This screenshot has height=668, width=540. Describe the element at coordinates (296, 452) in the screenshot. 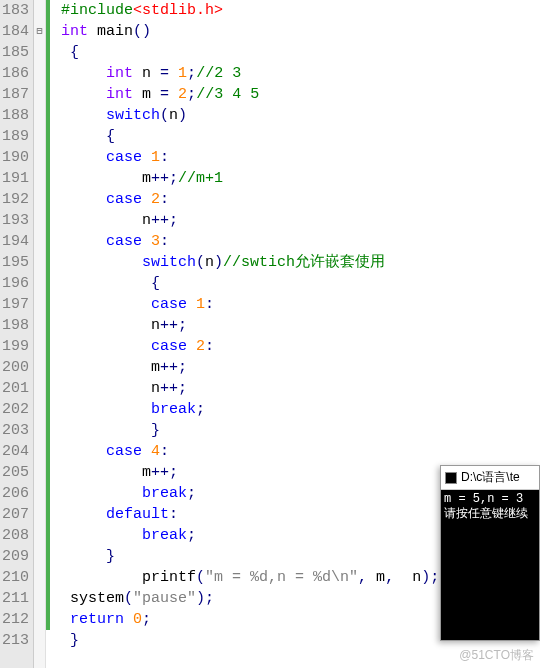

I see `code-line: case 4:` at that location.